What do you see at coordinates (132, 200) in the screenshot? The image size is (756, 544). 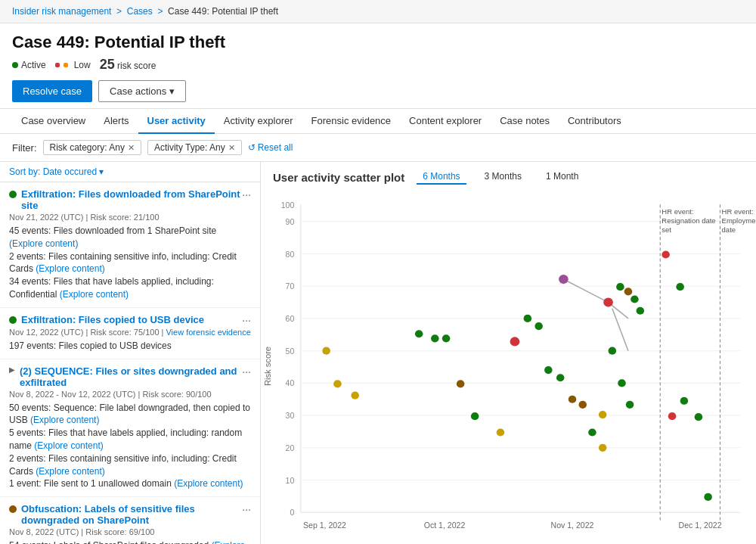 I see `activity-item-title: Exfiltration: Files downloaded from Shar…` at bounding box center [132, 200].